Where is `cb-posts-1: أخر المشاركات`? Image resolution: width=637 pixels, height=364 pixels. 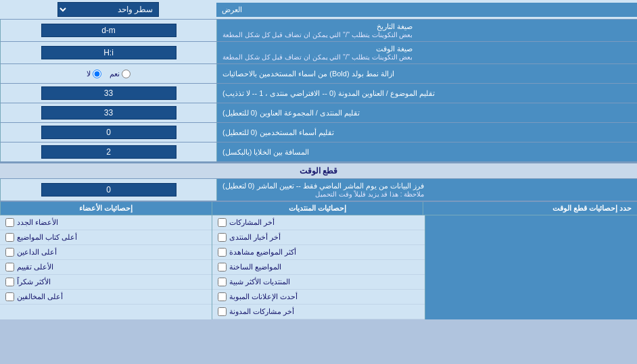
cb-posts-1: أخر المشاركات is located at coordinates (318, 223).